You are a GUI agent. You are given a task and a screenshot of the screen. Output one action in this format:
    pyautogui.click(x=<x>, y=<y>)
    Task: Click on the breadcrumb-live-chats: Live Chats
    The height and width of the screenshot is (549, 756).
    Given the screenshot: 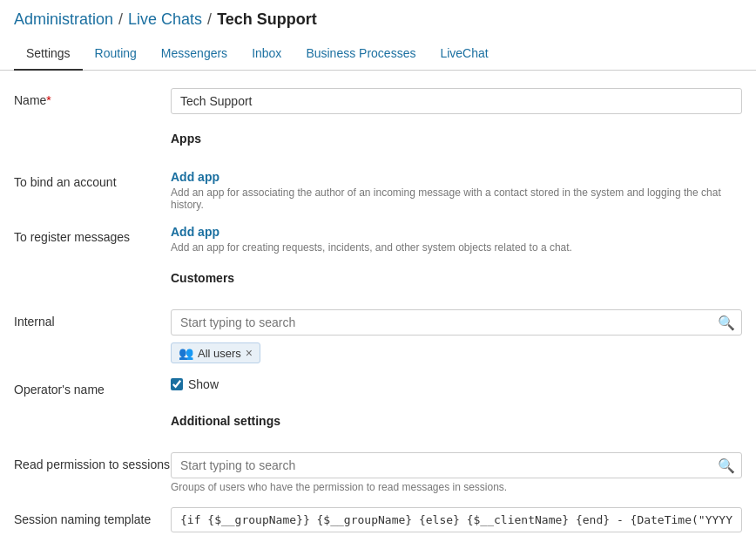 What is the action you would take?
    pyautogui.click(x=165, y=19)
    